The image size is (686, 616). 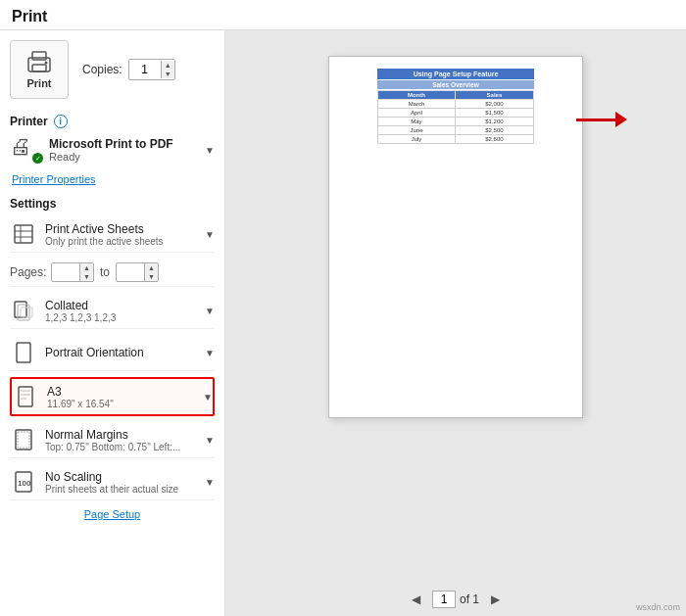 I want to click on table-cell: March, so click(x=417, y=104).